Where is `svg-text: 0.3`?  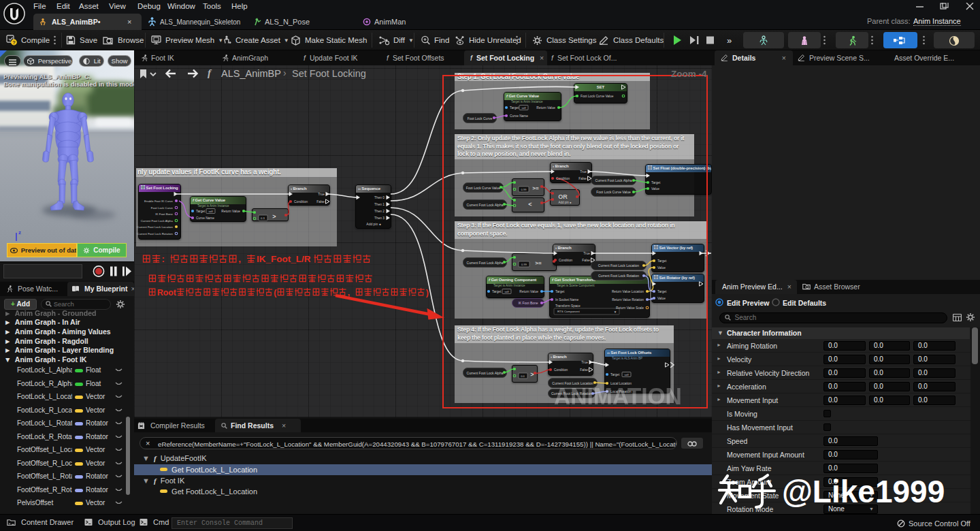
svg-text: 0.3 is located at coordinates (263, 218).